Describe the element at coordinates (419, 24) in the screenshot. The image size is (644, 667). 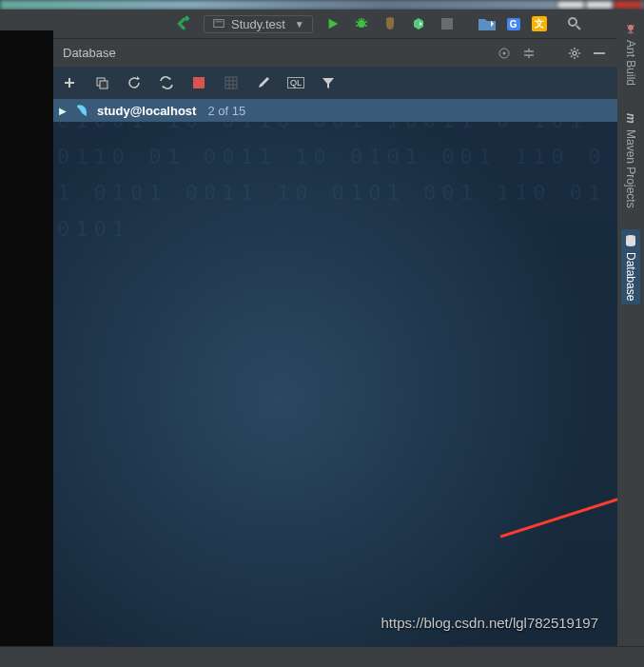
I see `profiler-icon` at that location.